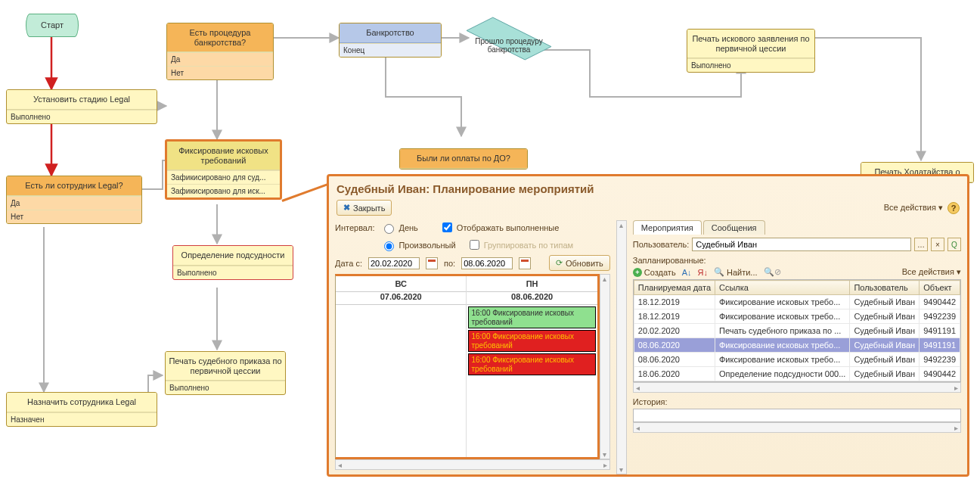  I want to click on assign-legal-emp-node: Назначить сотрудника Legal Назначен, so click(82, 409).